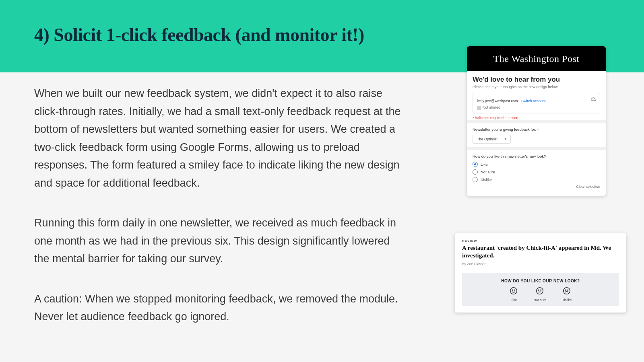 This screenshot has width=644, height=362. Describe the element at coordinates (536, 156) in the screenshot. I see `question-like: How do you like this newsletter's new lo…` at that location.